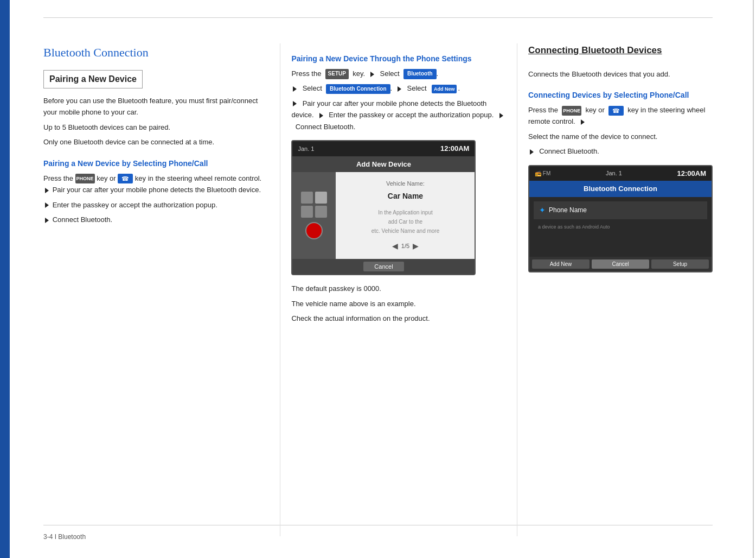 This screenshot has width=756, height=558. I want to click on screen-right-content: Vehicle Name: Car Name In the Applicatio…, so click(405, 215).